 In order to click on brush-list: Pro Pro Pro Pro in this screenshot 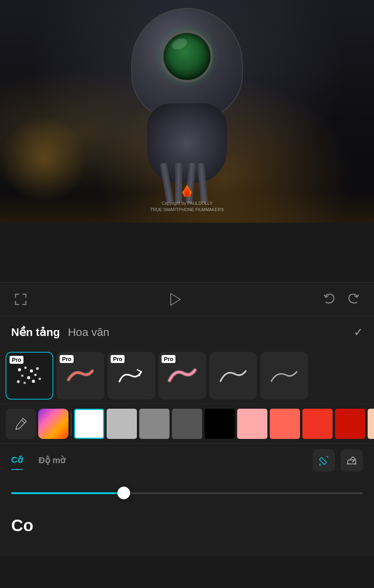, I will do `click(187, 376)`.